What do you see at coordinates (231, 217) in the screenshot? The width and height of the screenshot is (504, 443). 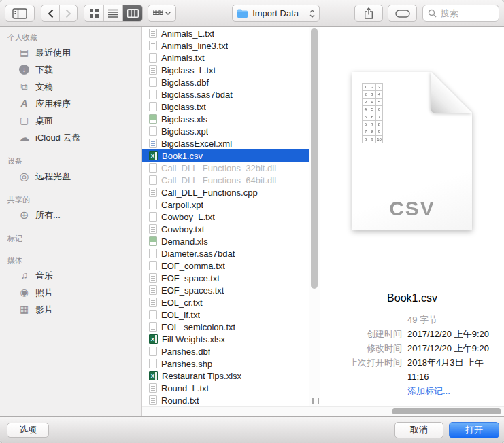 I see `file-row: Cowboy_L.txt` at bounding box center [231, 217].